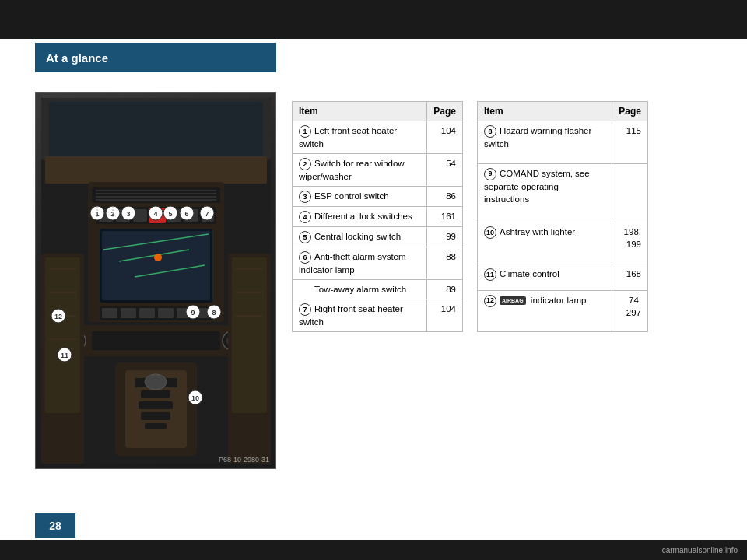 The width and height of the screenshot is (747, 560). Describe the element at coordinates (445, 217) in the screenshot. I see `table-page-cell: 161` at that location.